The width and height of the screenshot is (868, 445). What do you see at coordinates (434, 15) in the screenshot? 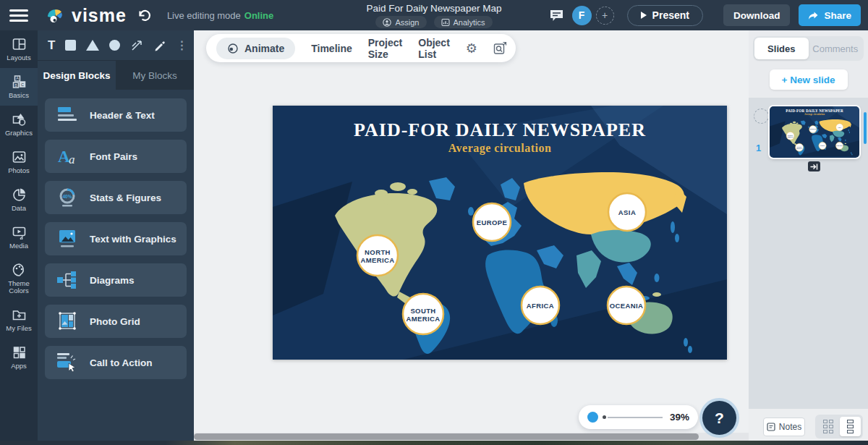
I see `top-bar: visme Live editing modeOnline Paid For D…` at bounding box center [434, 15].